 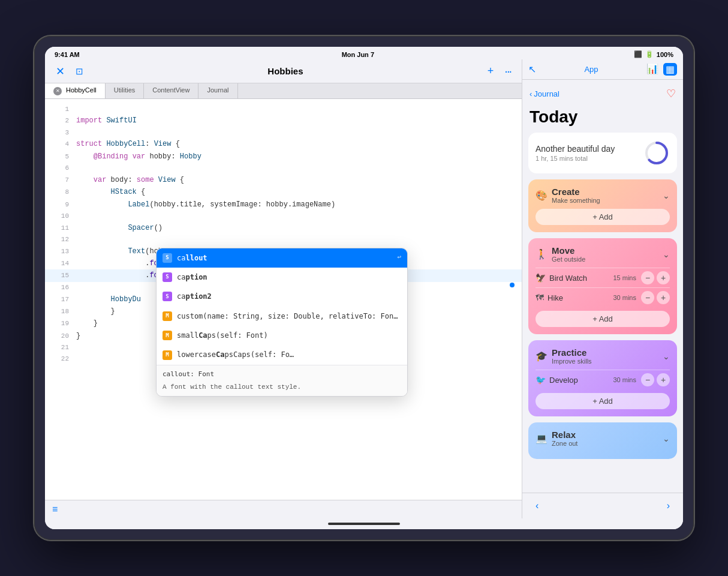 What do you see at coordinates (167, 335) in the screenshot?
I see `ac-badge-m2: M` at bounding box center [167, 335].